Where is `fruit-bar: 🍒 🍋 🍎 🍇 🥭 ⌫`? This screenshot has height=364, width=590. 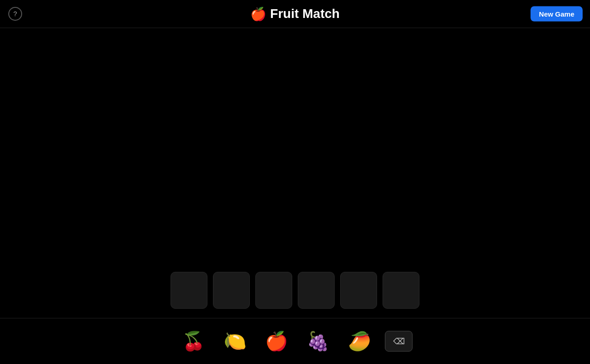 fruit-bar: 🍒 🍋 🍎 🍇 🥭 ⌫ is located at coordinates (295, 341).